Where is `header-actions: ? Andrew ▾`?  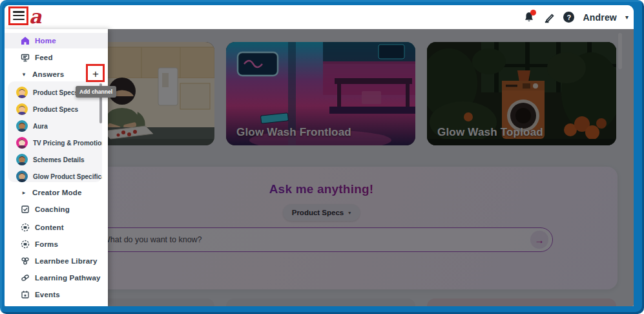 header-actions: ? Andrew ▾ is located at coordinates (576, 17).